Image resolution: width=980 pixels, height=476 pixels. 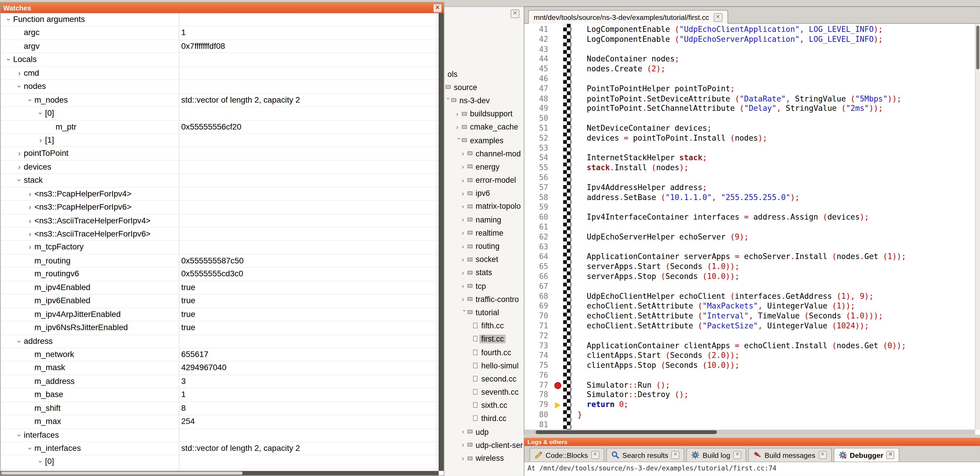 I want to click on logs-tab-search-results: Search results✕, so click(x=645, y=455).